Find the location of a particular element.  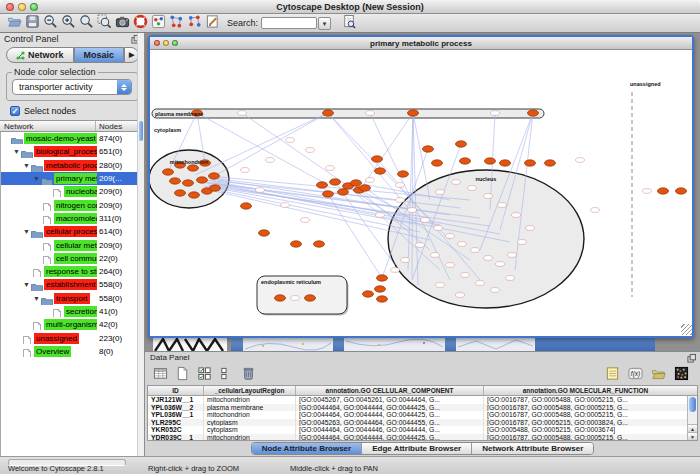

tab-network-attribute-browser: Network Attribute Browser is located at coordinates (532, 448).